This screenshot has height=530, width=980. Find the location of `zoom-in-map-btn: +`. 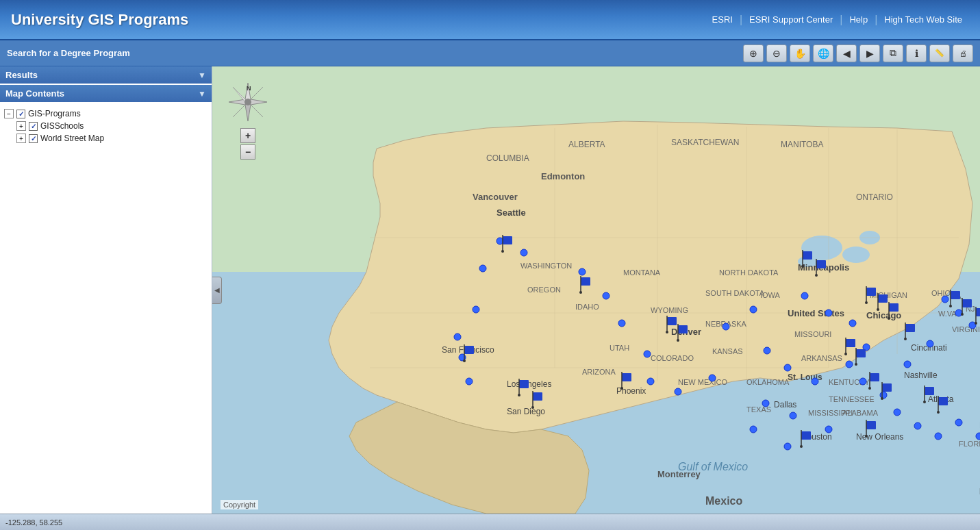

zoom-in-map-btn: + is located at coordinates (248, 136).